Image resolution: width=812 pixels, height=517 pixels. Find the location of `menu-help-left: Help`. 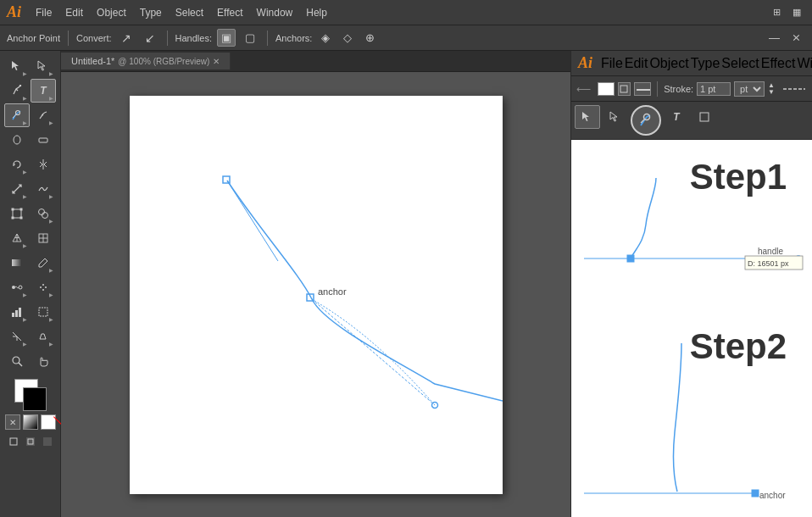

menu-help-left: Help is located at coordinates (317, 13).